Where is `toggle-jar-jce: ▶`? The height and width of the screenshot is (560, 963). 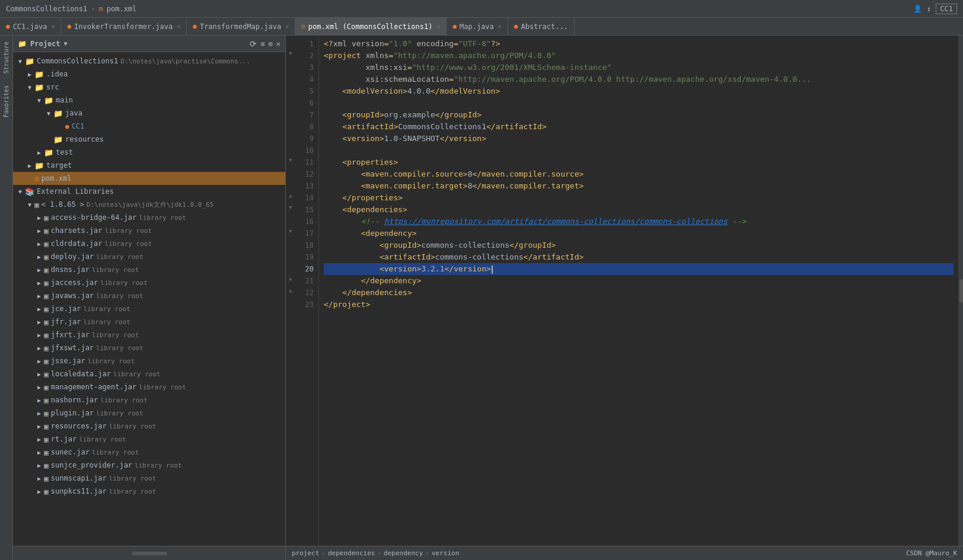 toggle-jar-jce: ▶ is located at coordinates (39, 309).